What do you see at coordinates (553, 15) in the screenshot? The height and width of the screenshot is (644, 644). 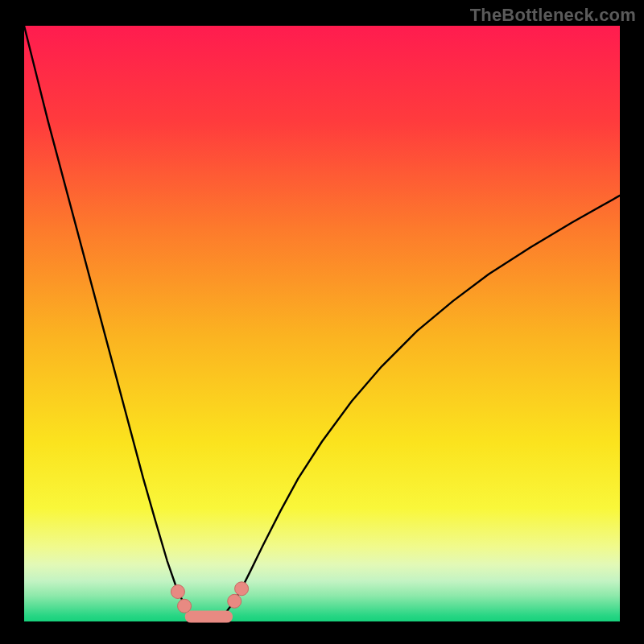 I see `watermark: TheBottleneck.com` at bounding box center [553, 15].